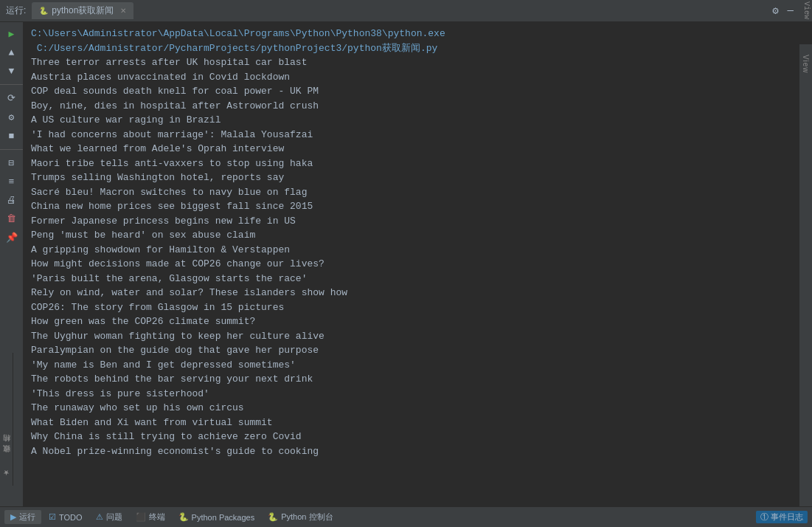 The height and width of the screenshot is (527, 812). I want to click on terminal-line: Former Japanese princess begins new life…, so click(417, 221).